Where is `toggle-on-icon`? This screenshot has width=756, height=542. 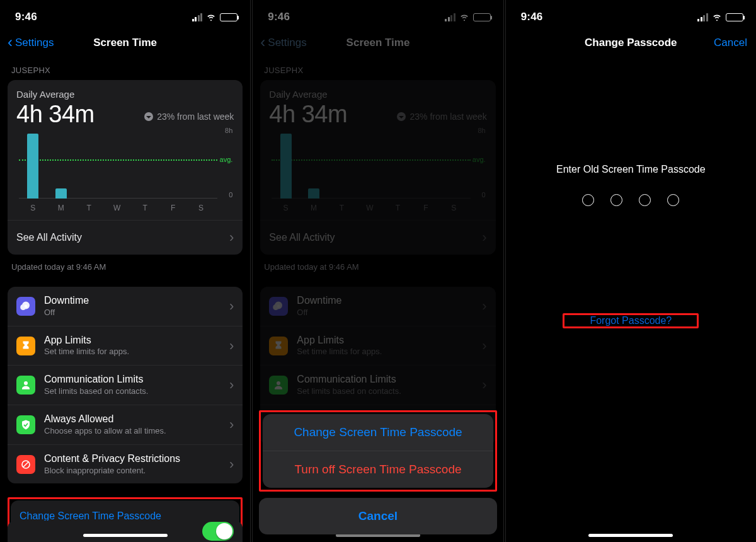 toggle-on-icon is located at coordinates (218, 531).